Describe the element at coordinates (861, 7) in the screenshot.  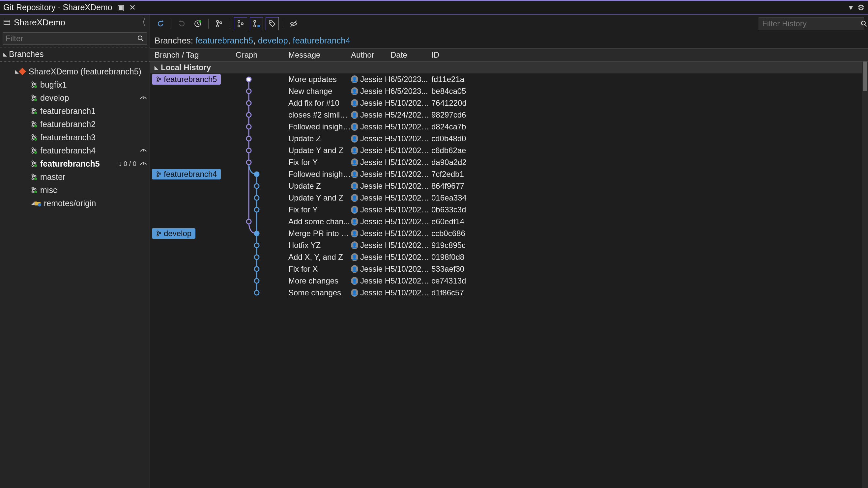
I see `gear-icon: ⚙` at that location.